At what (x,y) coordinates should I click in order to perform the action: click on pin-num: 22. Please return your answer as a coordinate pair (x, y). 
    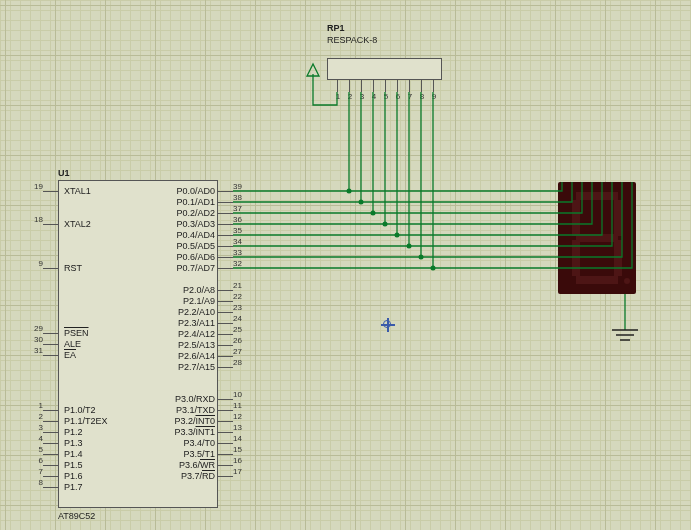
    Looking at the image, I should click on (242, 296).